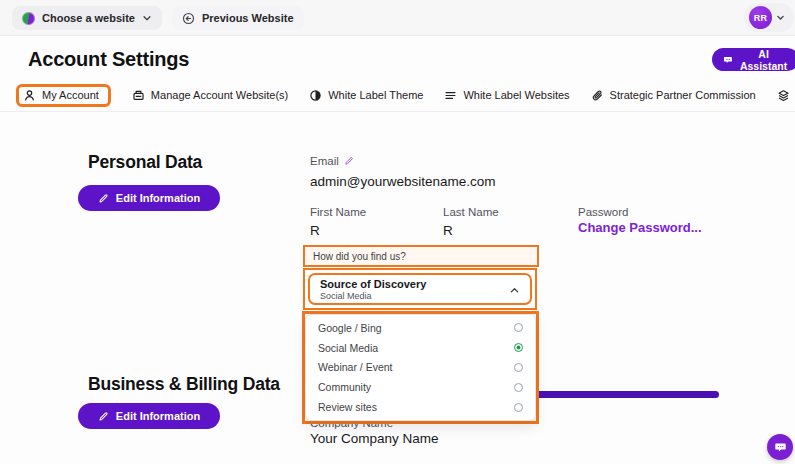 The image size is (795, 464). I want to click on progress-bar, so click(626, 394).